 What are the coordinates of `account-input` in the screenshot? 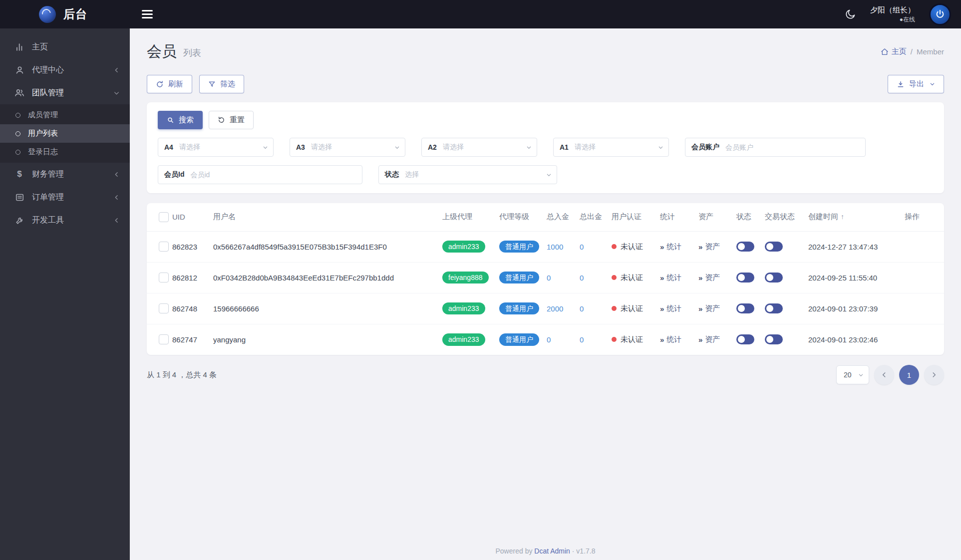 It's located at (795, 147).